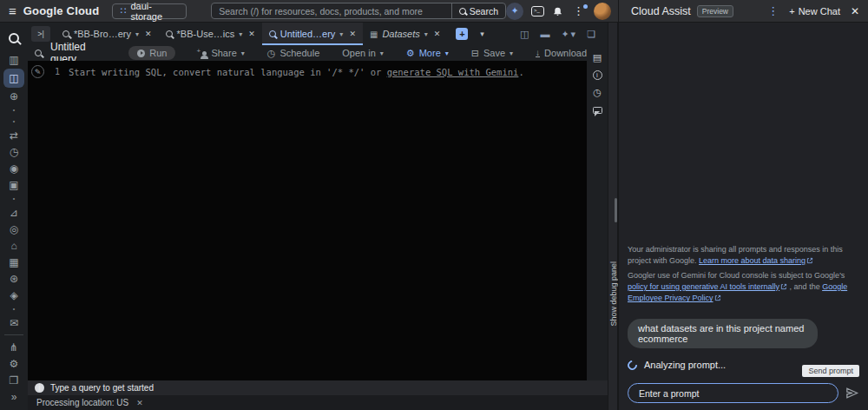 The width and height of the screenshot is (868, 410). I want to click on disclaimer-text: , and the, so click(805, 287).